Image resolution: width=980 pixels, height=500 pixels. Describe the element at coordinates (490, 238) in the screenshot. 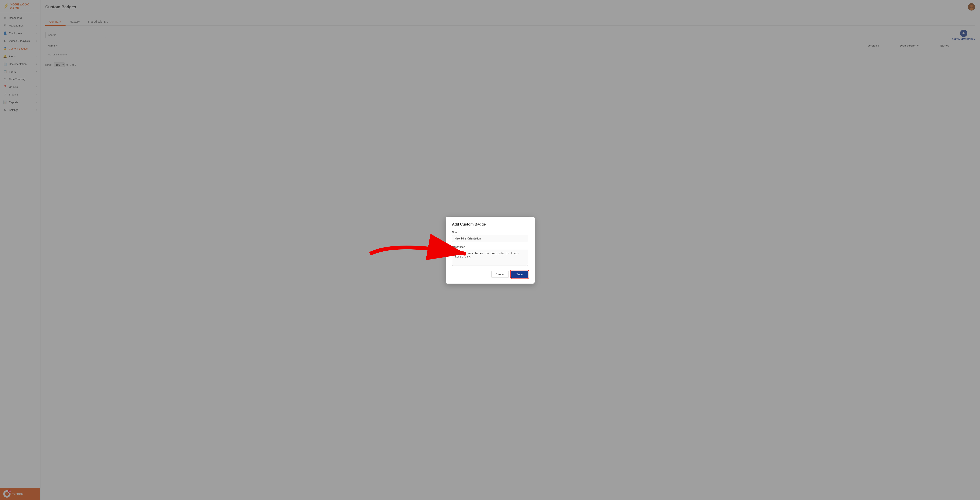

I see `name-input` at that location.